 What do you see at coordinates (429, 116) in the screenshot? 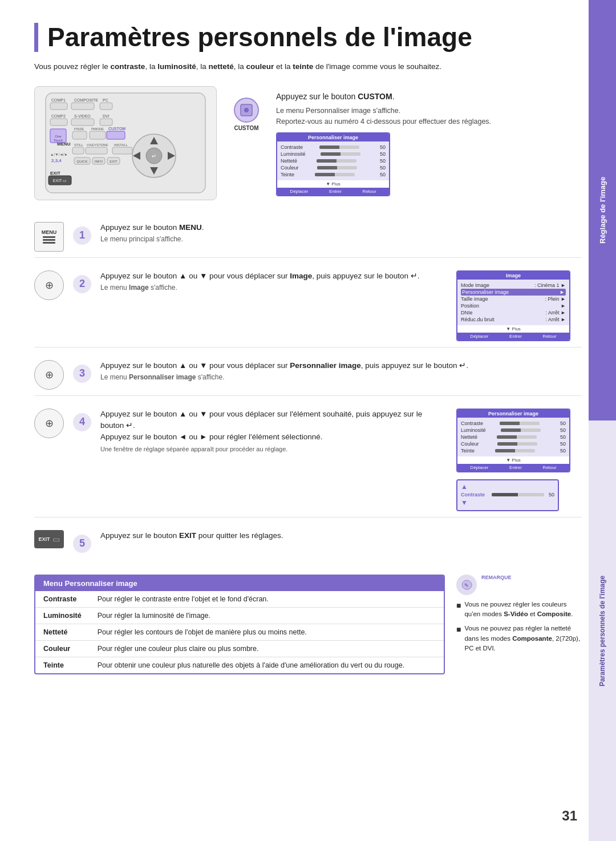
I see `custom-step-desc: Le menu Personnaliser image s'affiche. R…` at bounding box center [429, 116].